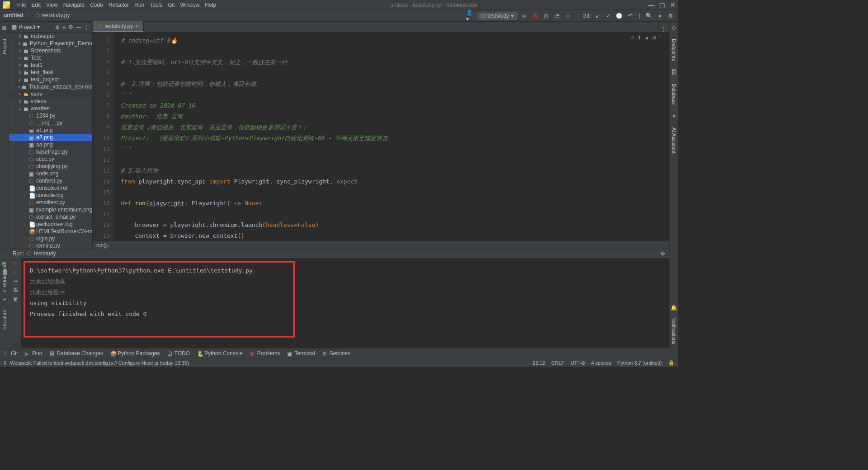 The image size is (868, 470). I want to click on tab-teststudy: ⬡ teststudy.py ×, so click(118, 27).